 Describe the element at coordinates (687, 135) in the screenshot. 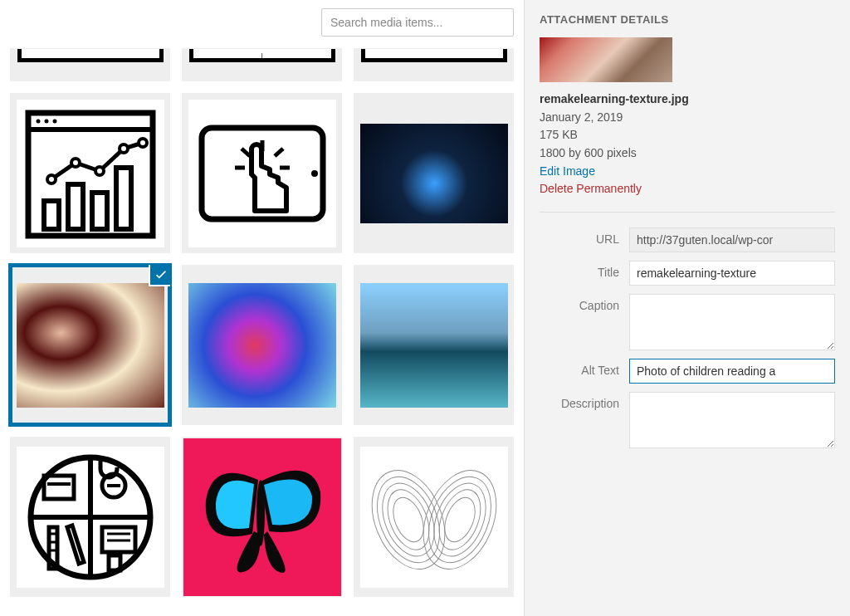

I see `attachment-filesize: 175 KB` at that location.